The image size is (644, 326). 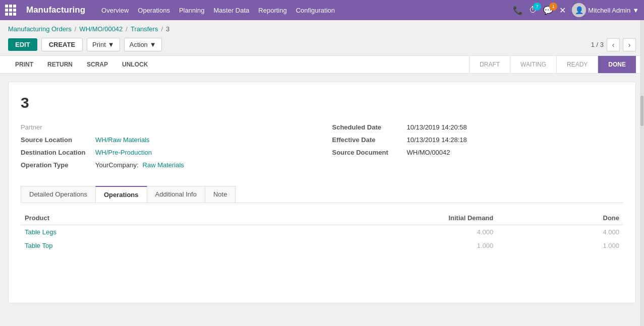 What do you see at coordinates (103, 44) in the screenshot?
I see `print-button: Print ▼` at bounding box center [103, 44].